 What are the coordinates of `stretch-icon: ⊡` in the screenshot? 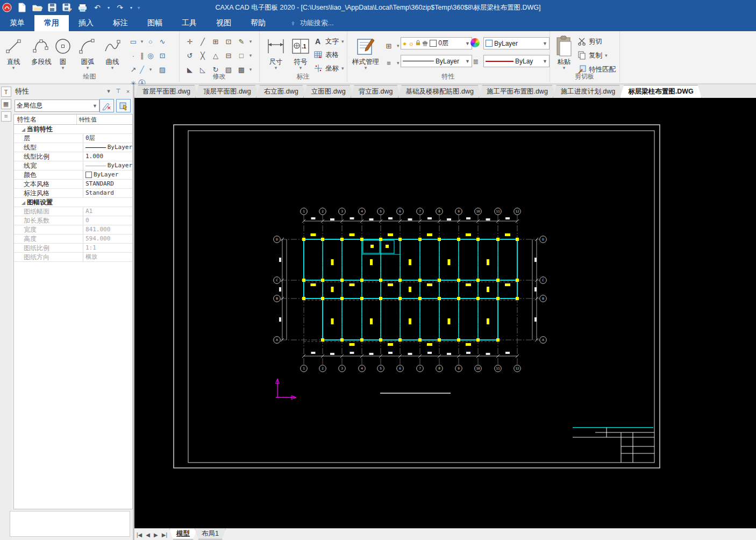 It's located at (229, 41).